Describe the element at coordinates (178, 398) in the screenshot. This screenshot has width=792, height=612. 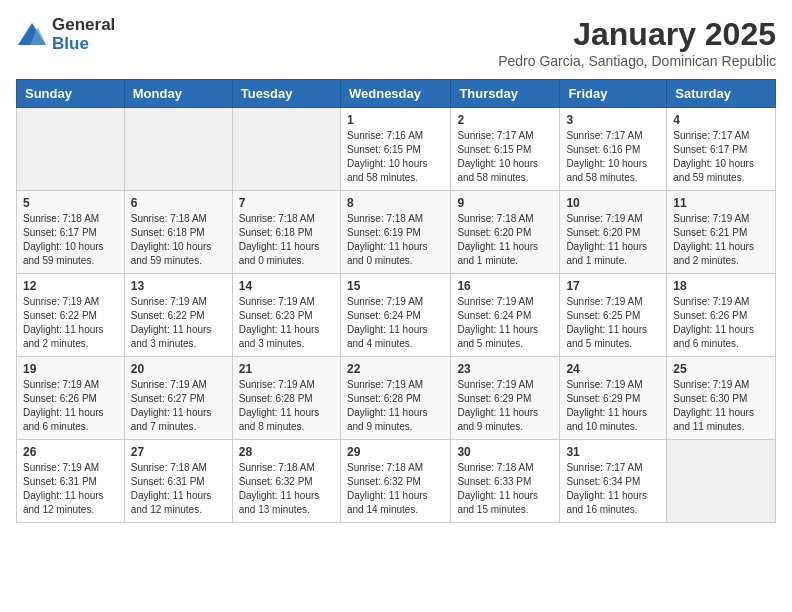
I see `calendar-day-cell: 20Sunrise: 7:19 AM Sunset: 6:27 PM Dayli…` at that location.